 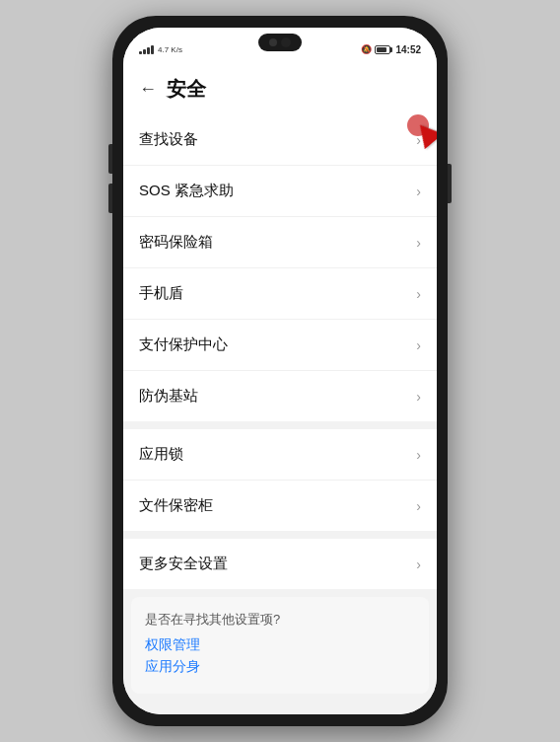 I want to click on page-title: 安全, so click(x=186, y=89).